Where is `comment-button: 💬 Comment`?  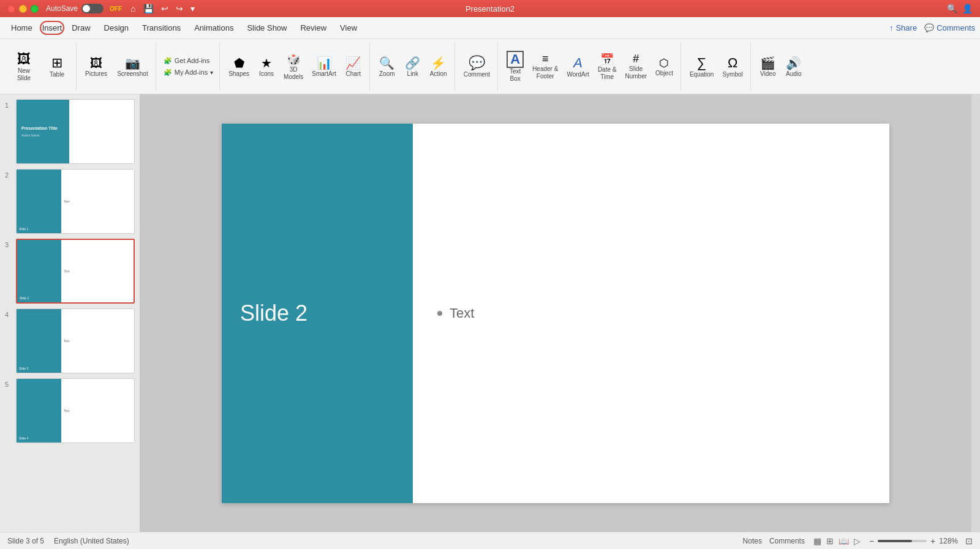
comment-button: 💬 Comment is located at coordinates (477, 66).